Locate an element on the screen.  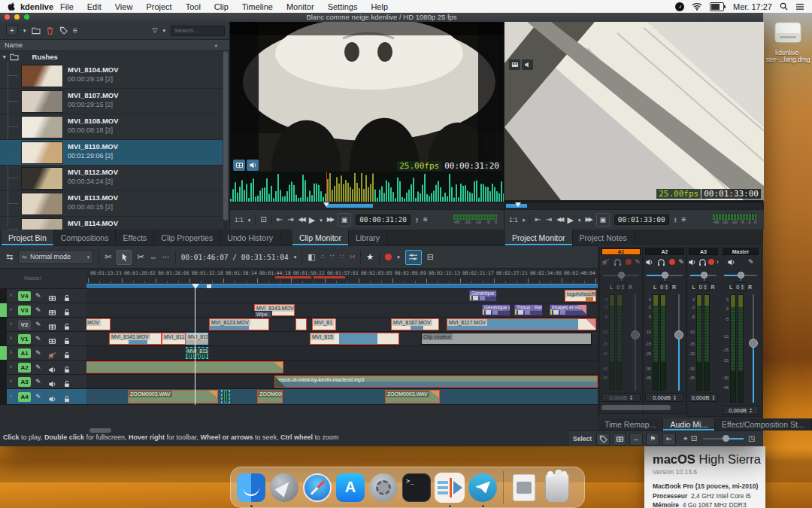
zoom-level: 1:1 is located at coordinates (514, 220).